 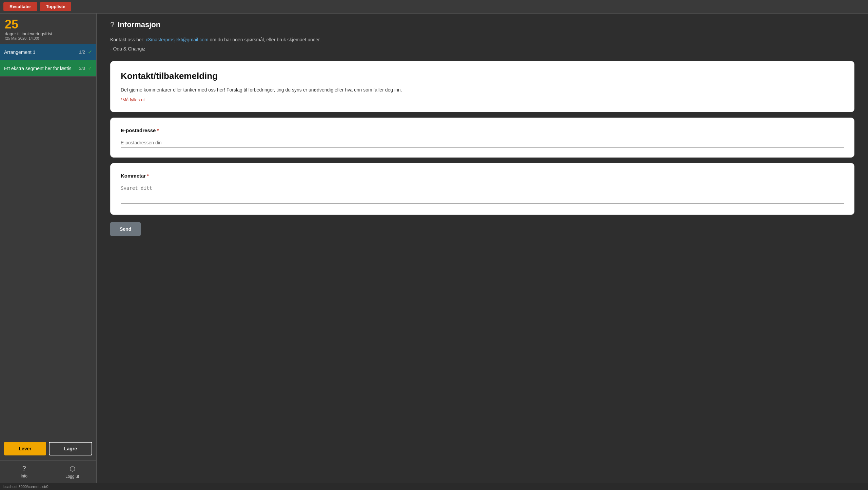 I want to click on logout-icon: ⬡, so click(x=73, y=469).